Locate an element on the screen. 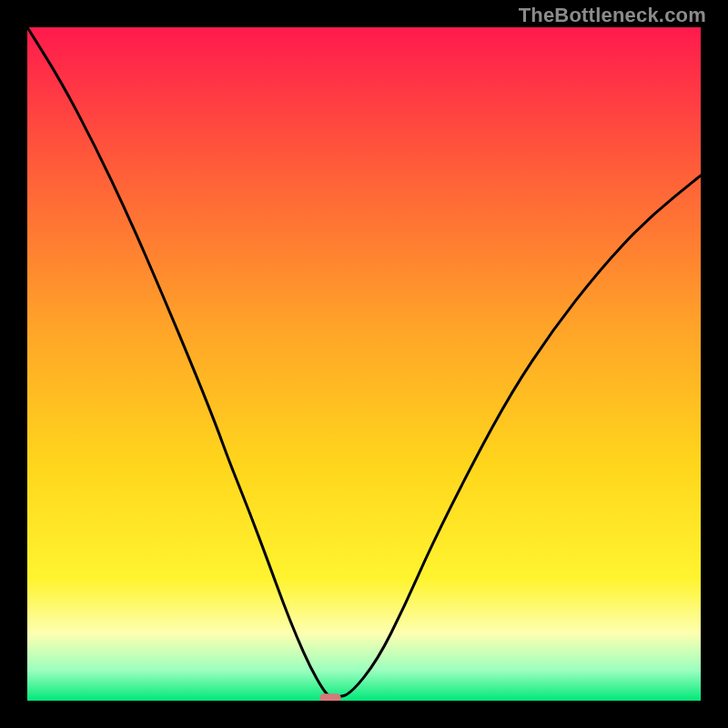 The image size is (728, 728). markers-group is located at coordinates (330, 697).